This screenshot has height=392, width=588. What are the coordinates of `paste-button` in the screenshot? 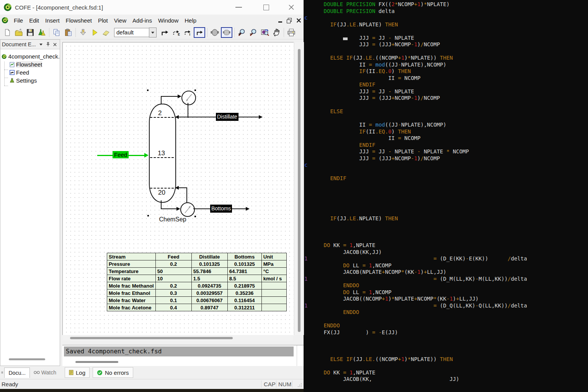 It's located at (68, 33).